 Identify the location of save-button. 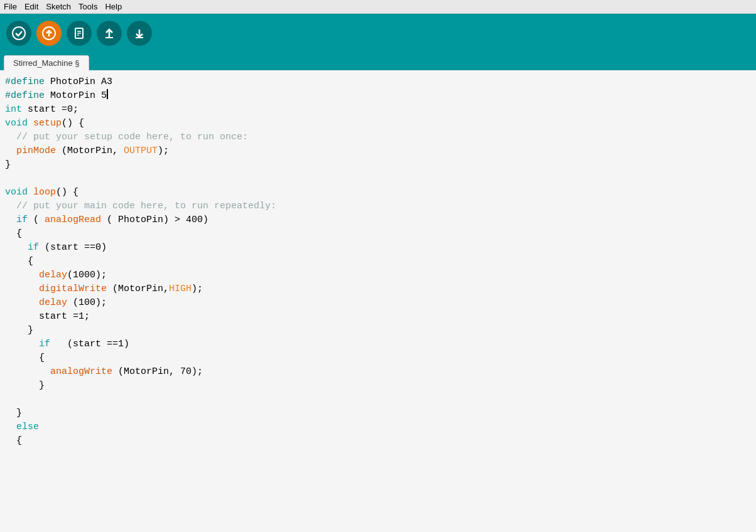
(139, 33).